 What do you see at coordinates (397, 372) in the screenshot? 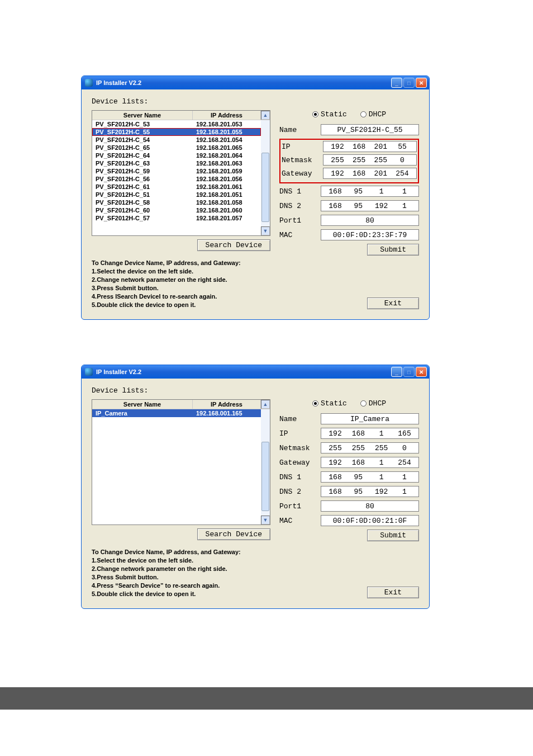
I see `minimize-icon: _` at bounding box center [397, 372].